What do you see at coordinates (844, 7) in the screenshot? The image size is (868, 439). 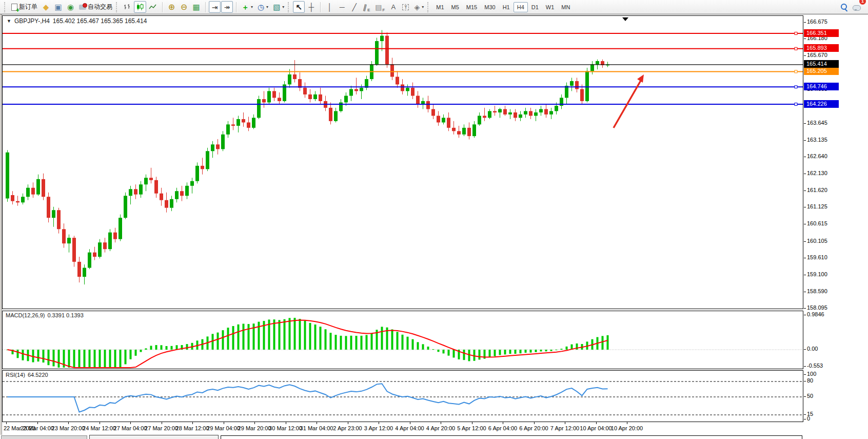 I see `search-icon` at bounding box center [844, 7].